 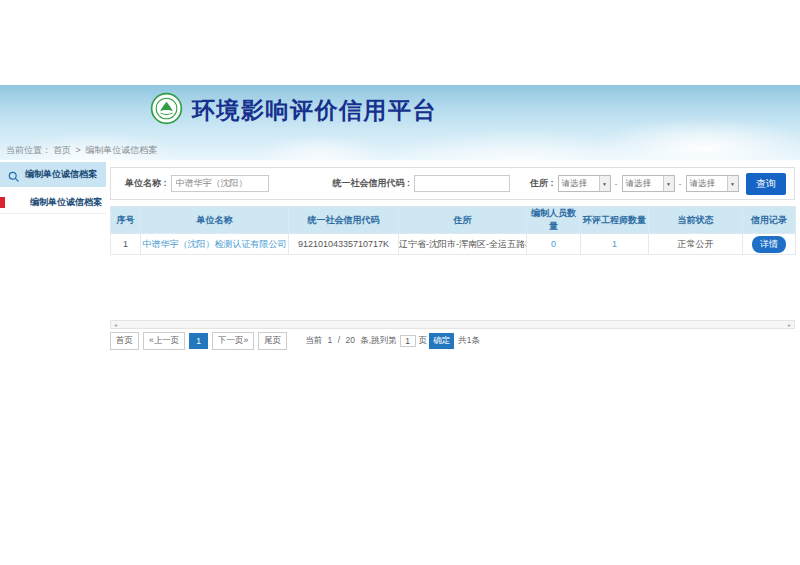 I want to click on pagination-per-page: 20, so click(x=350, y=340).